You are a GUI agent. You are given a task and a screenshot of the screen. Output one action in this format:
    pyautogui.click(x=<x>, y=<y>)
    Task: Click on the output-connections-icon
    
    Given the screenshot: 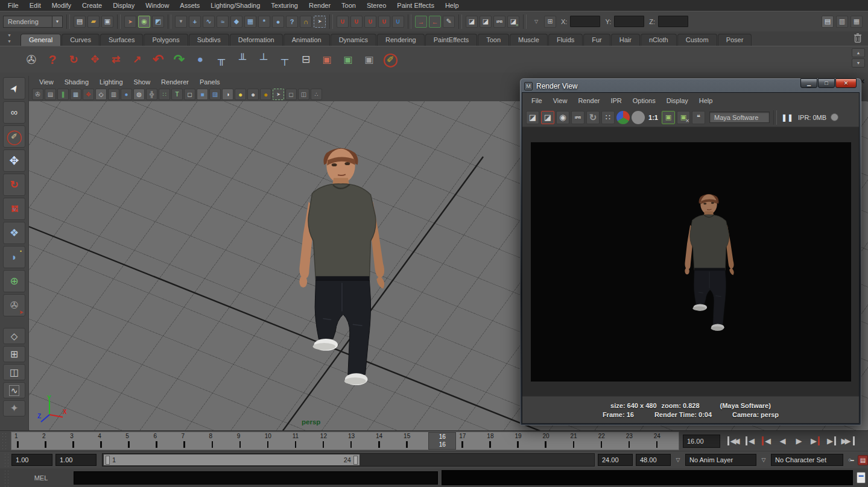 What is the action you would take?
    pyautogui.click(x=435, y=22)
    